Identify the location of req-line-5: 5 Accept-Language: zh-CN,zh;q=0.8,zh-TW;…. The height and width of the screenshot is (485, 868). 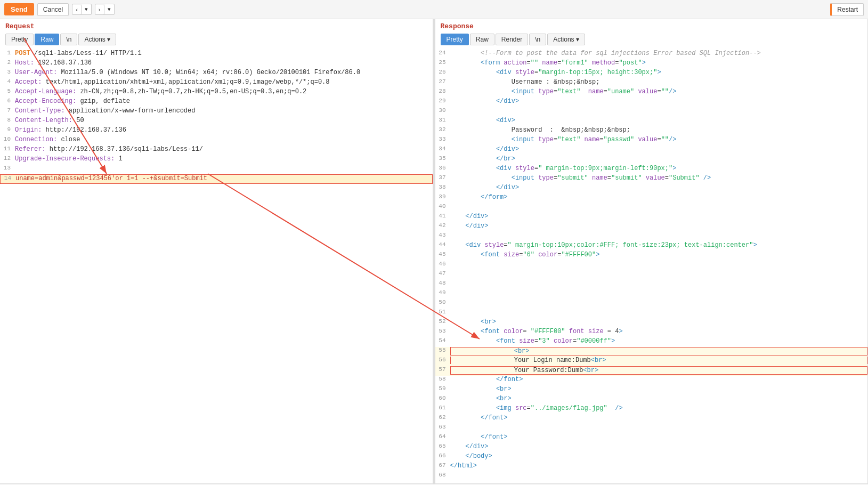
(216, 93).